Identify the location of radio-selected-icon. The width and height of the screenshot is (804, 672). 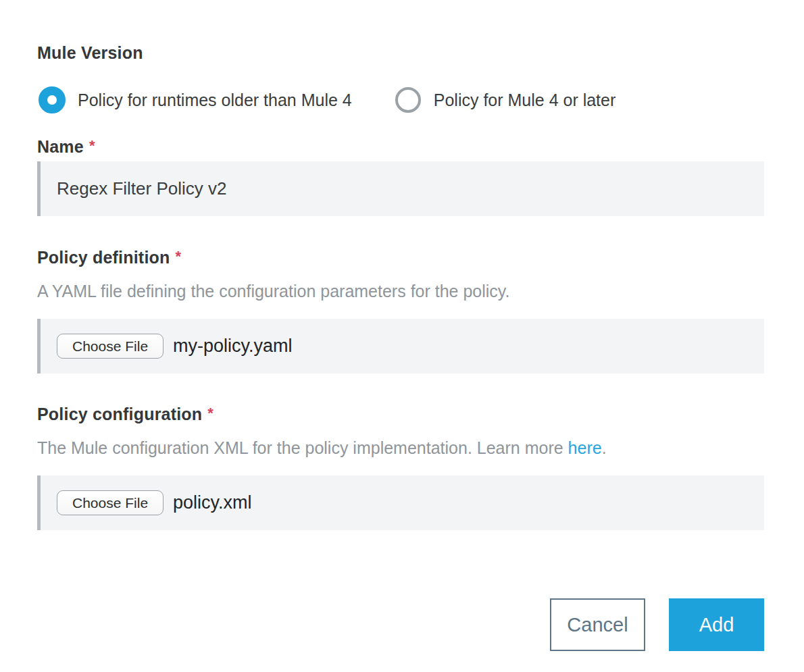
(52, 100).